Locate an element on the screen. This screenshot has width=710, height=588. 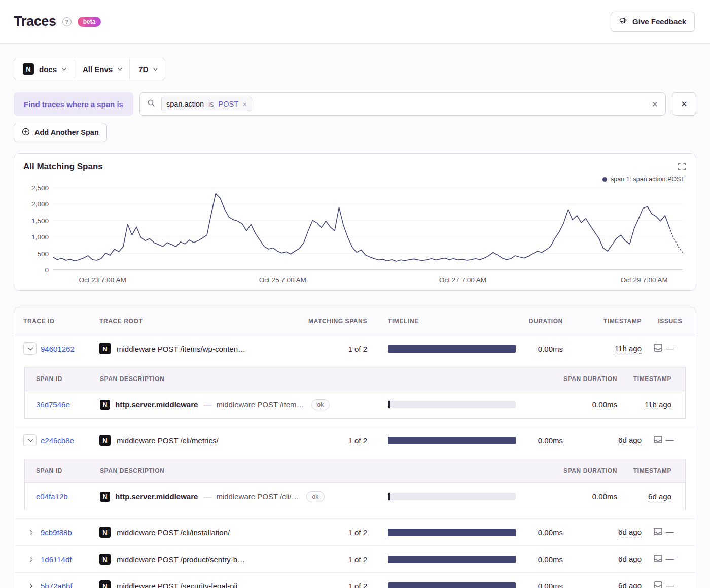
add-another-span-button: Add Another Span is located at coordinates (60, 132).